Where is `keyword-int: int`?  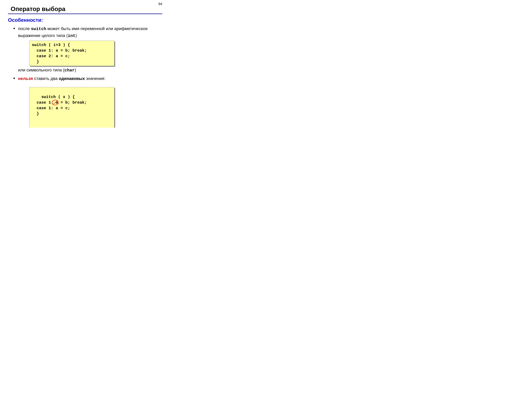 keyword-int: int is located at coordinates (72, 36).